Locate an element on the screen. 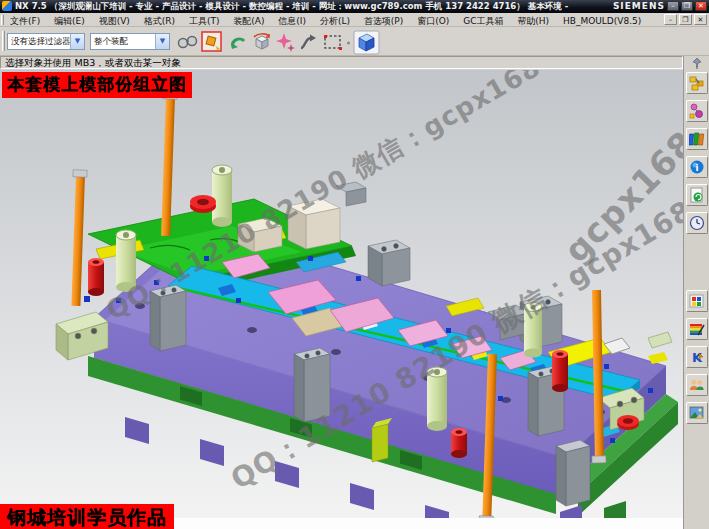  cue-line: 选择对象并使用 MB3，或者双击某一对象 is located at coordinates (342, 63).